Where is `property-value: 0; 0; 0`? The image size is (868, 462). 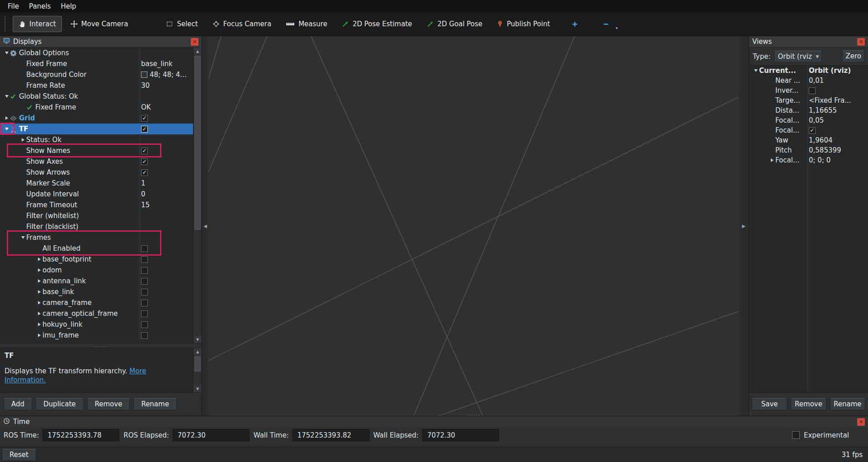
property-value: 0; 0; 0 is located at coordinates (820, 160).